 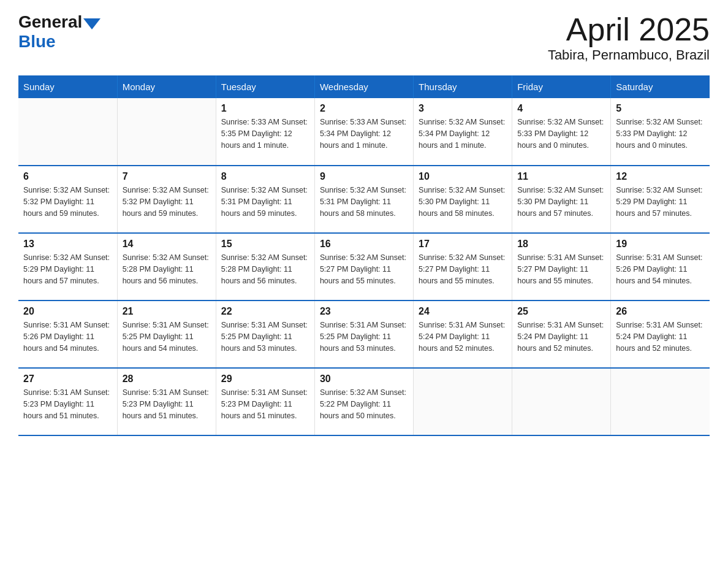 What do you see at coordinates (364, 334) in the screenshot?
I see `week-row-4: 20Sunrise: 5:31 AM Sunset: 5:26 PM Dayli…` at bounding box center [364, 334].